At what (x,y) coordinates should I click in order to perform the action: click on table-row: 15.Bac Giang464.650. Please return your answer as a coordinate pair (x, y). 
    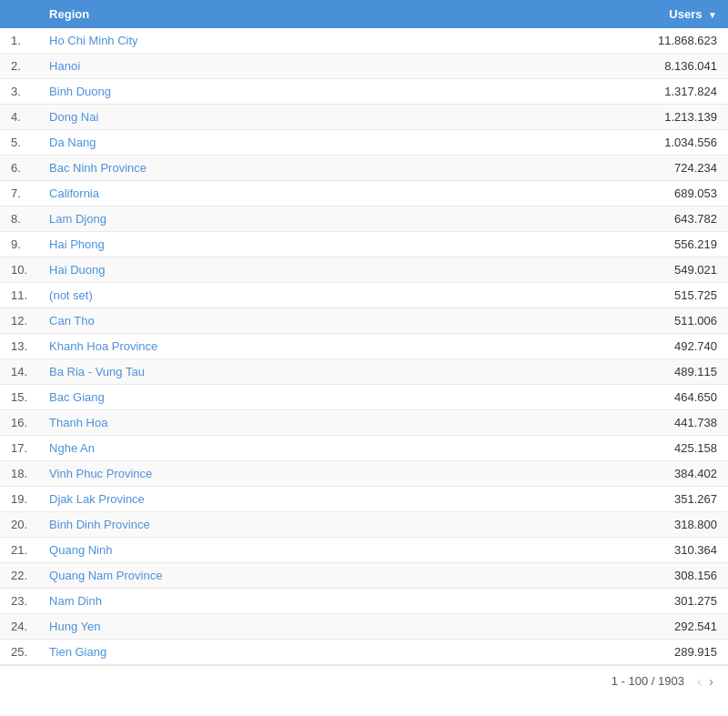
    Looking at the image, I should click on (364, 398).